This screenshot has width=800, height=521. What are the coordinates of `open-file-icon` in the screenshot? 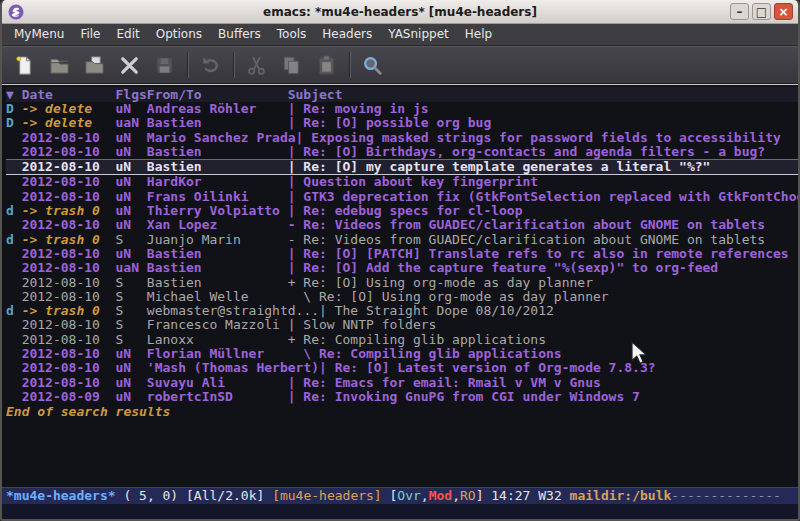 It's located at (60, 66).